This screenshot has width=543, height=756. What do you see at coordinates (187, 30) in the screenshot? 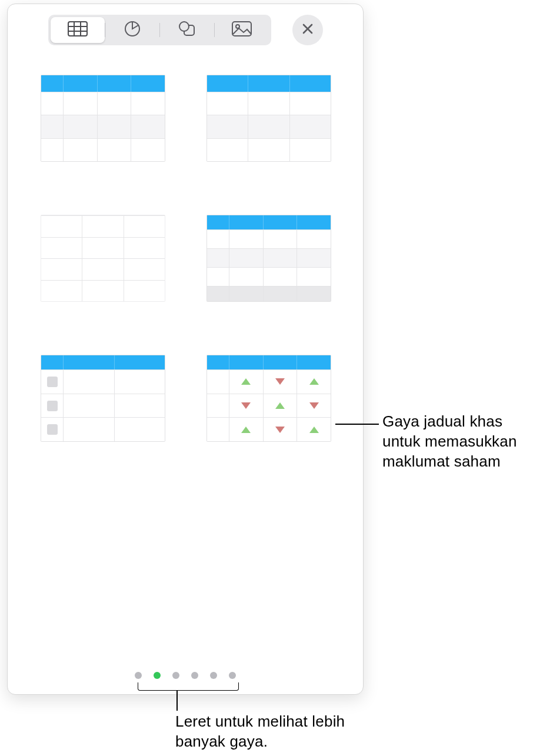
I see `tab-shape` at bounding box center [187, 30].